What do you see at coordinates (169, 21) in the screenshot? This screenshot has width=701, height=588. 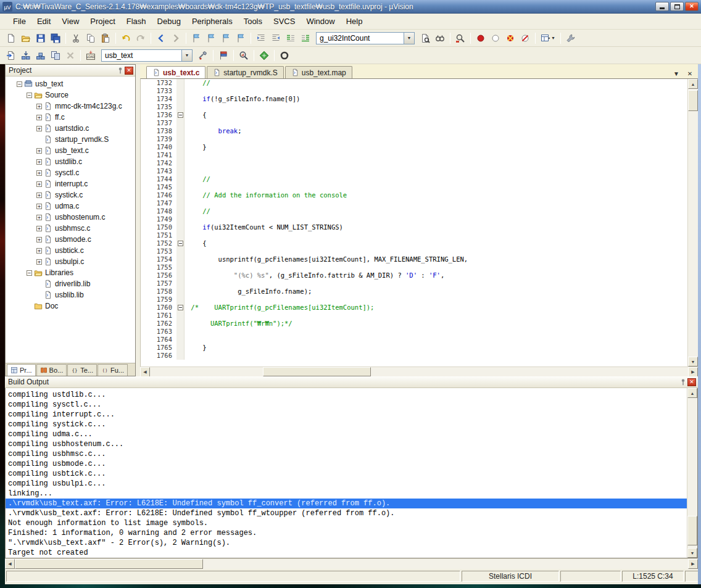 I see `menu-item-debug: Debug` at bounding box center [169, 21].